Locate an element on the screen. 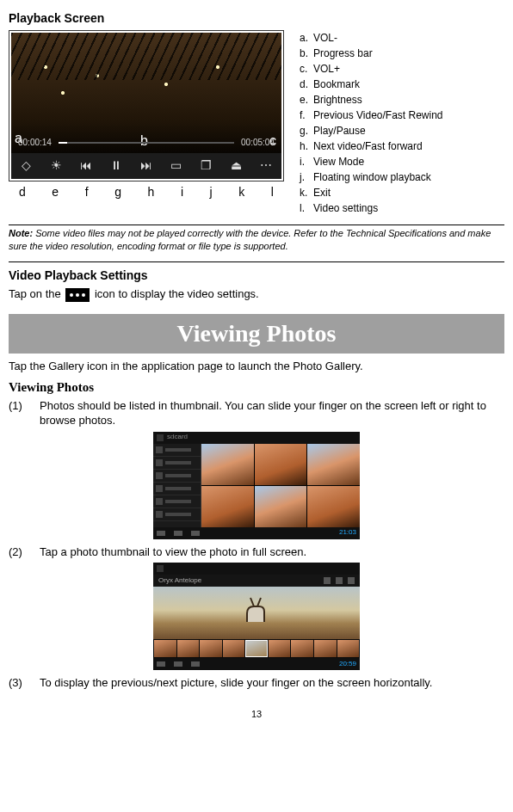 Image resolution: width=513 pixels, height=812 pixels. full-photo is located at coordinates (256, 612).